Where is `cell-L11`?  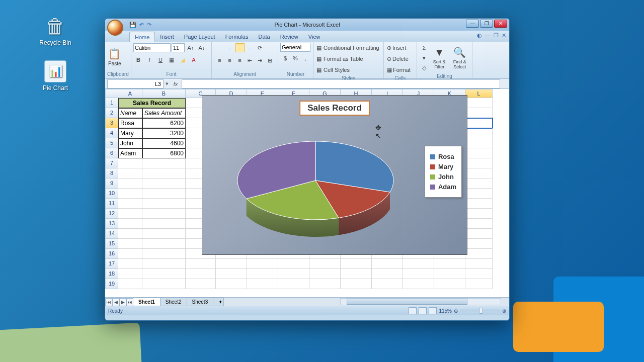 cell-L11 is located at coordinates (479, 204).